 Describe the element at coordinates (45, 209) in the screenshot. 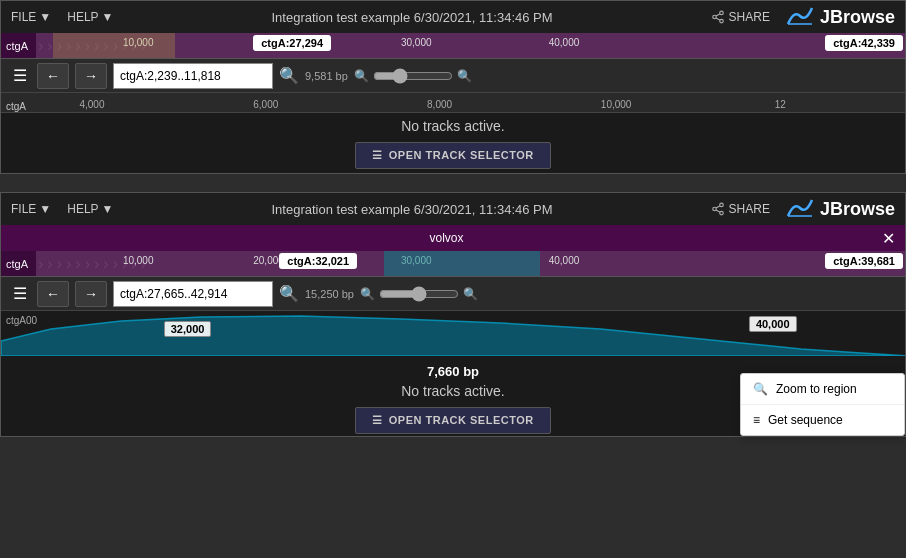

I see `file-chevron-icon-2: ▼` at that location.